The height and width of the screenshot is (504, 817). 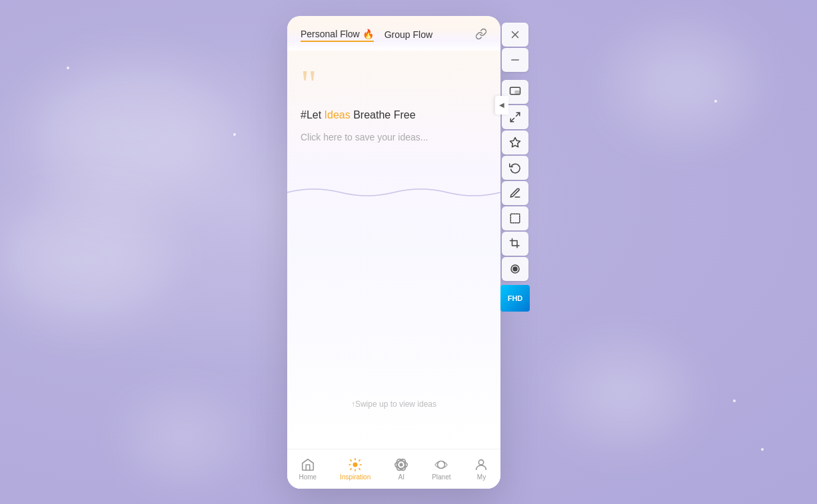 What do you see at coordinates (383, 115) in the screenshot?
I see `tagline-suffix: Breathe Free` at bounding box center [383, 115].